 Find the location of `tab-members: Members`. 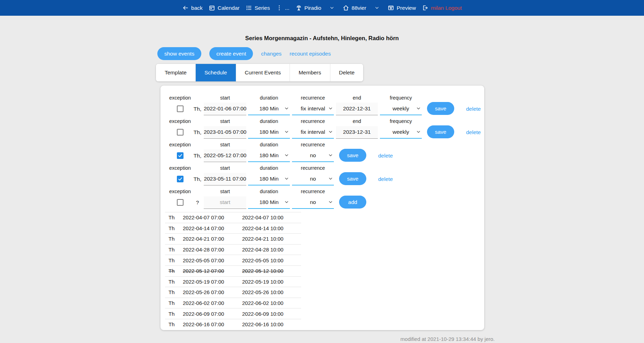

tab-members: Members is located at coordinates (310, 73).